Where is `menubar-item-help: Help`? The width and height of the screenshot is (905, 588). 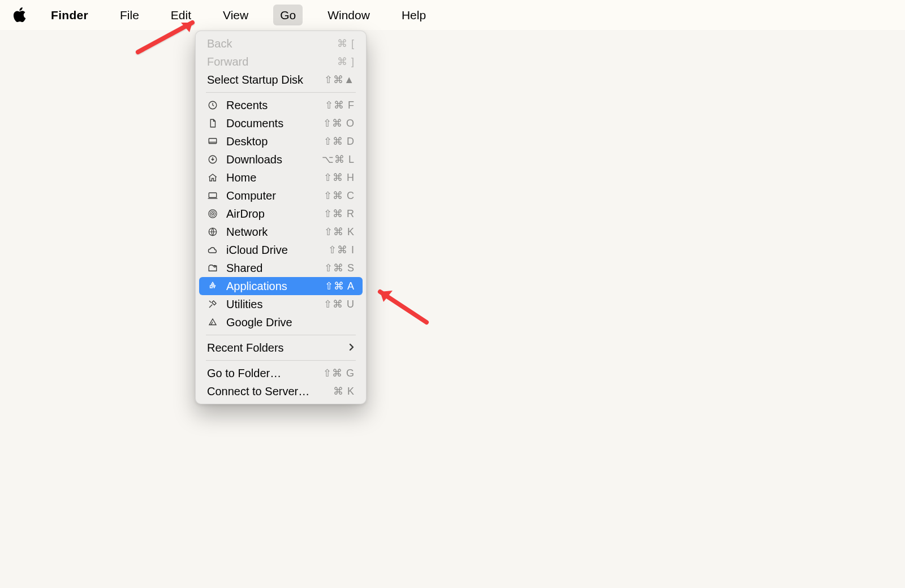
menubar-item-help: Help is located at coordinates (414, 15).